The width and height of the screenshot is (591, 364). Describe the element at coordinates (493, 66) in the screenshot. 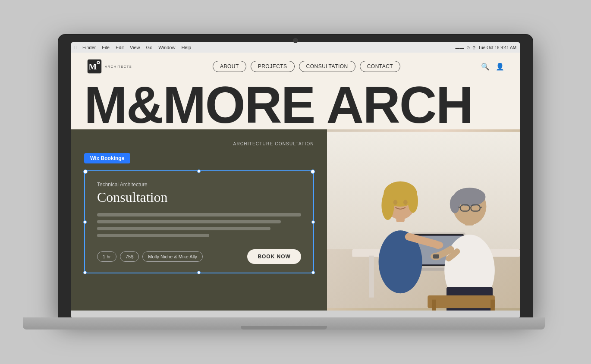

I see `nav-icons: 🔍 👤` at that location.